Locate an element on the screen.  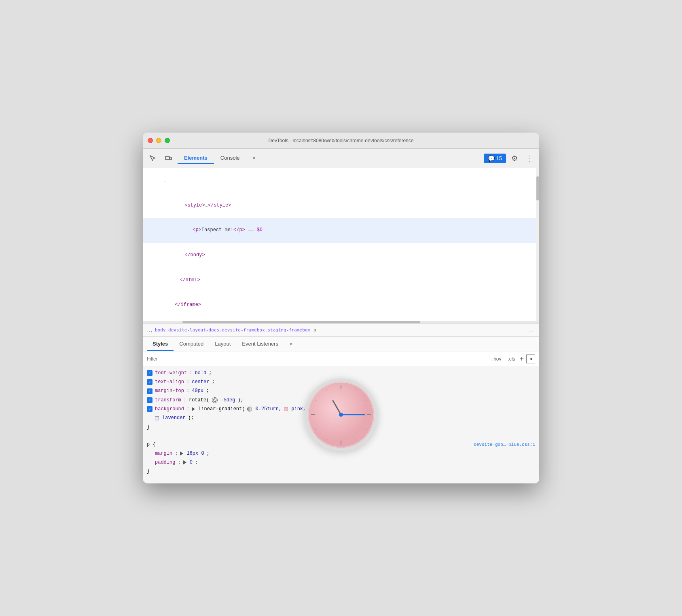
titlebar: DevTools - localhost:8080/web/tools/chro… is located at coordinates (341, 141).